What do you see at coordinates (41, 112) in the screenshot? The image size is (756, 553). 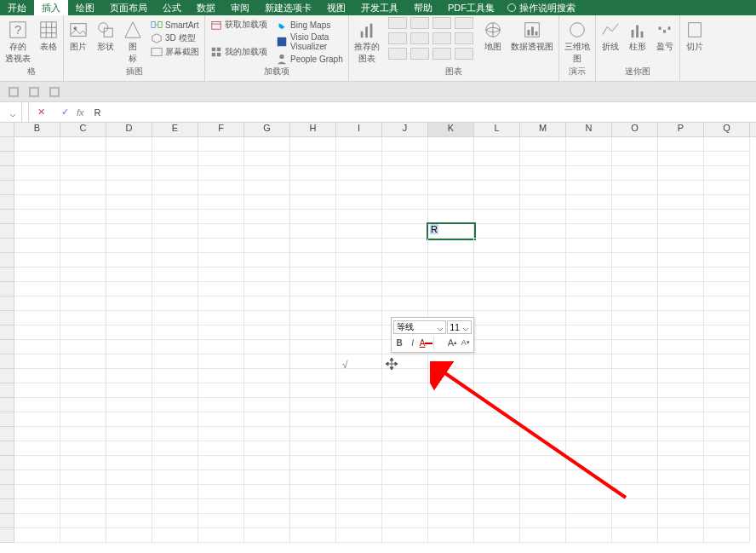 I see `cancel-edit-button: ✕` at bounding box center [41, 112].